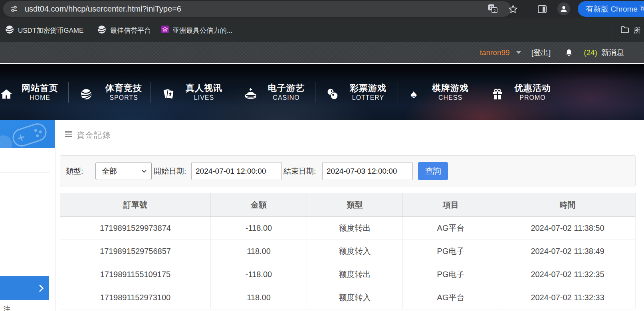  I want to click on profile-avatar, so click(564, 9).